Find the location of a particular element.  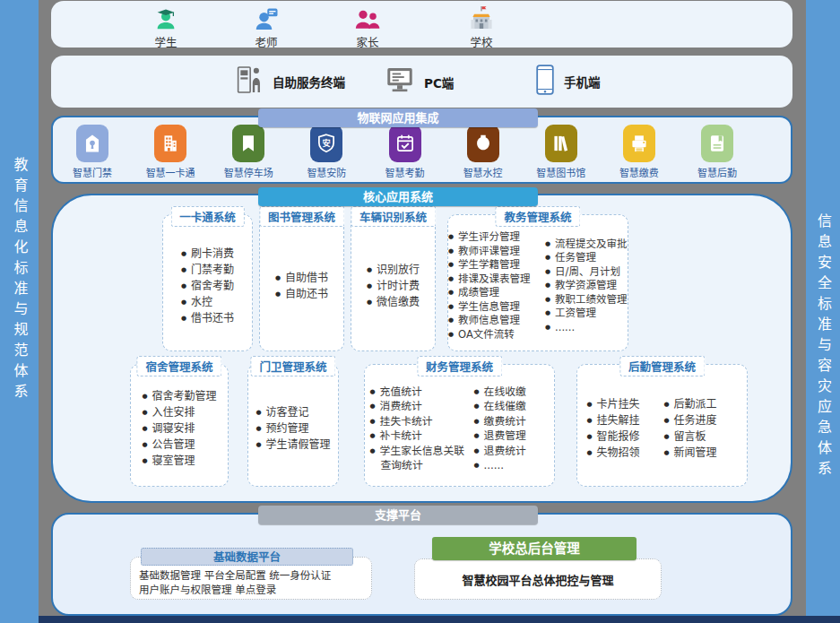

system-feature-list: 自助借书自助还书 is located at coordinates (301, 286).